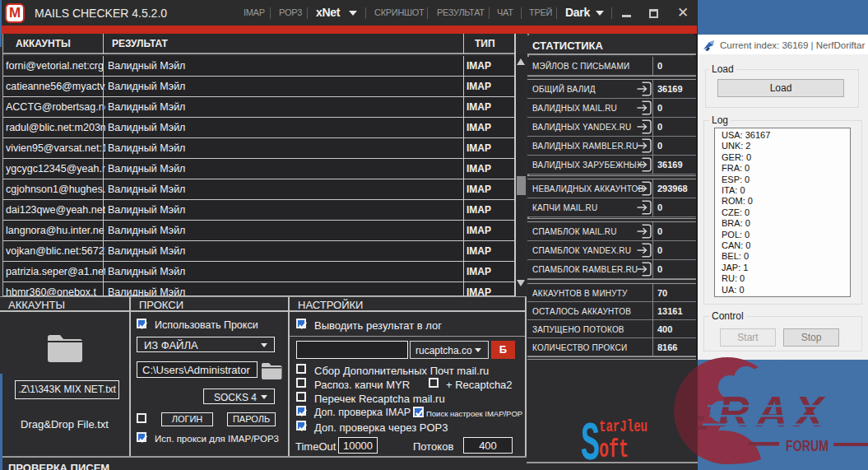  What do you see at coordinates (614, 449) in the screenshot?
I see `svg-text: oft` at bounding box center [614, 449].